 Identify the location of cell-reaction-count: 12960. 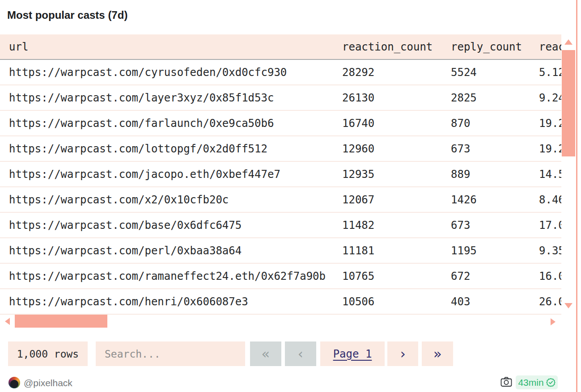
(358, 149).